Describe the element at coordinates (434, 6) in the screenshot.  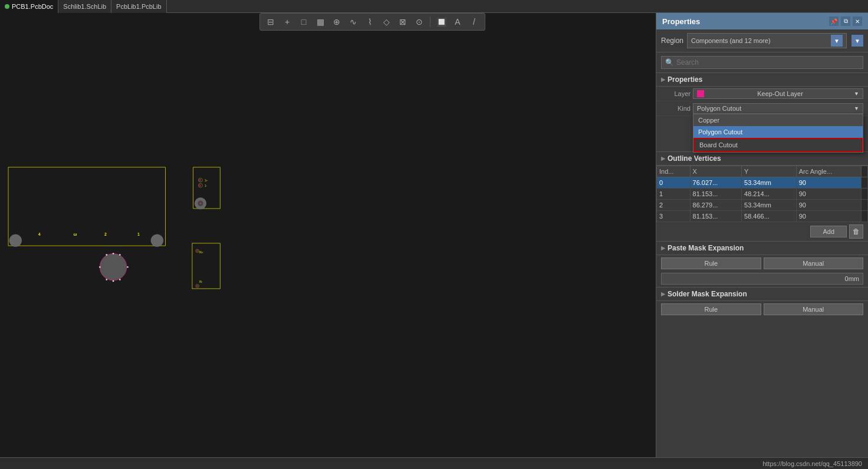
I see `tab-bar: PCB1.PcbDoc Schlib1.SchLib PcbLib1.PcbLi…` at that location.